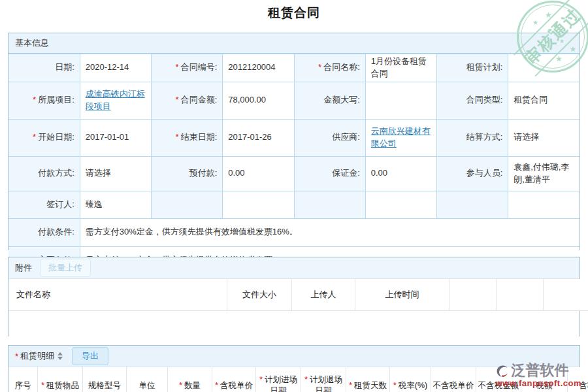 This screenshot has width=588, height=392. What do you see at coordinates (410, 380) in the screenshot?
I see `column-header: *税率(%)` at bounding box center [410, 380].